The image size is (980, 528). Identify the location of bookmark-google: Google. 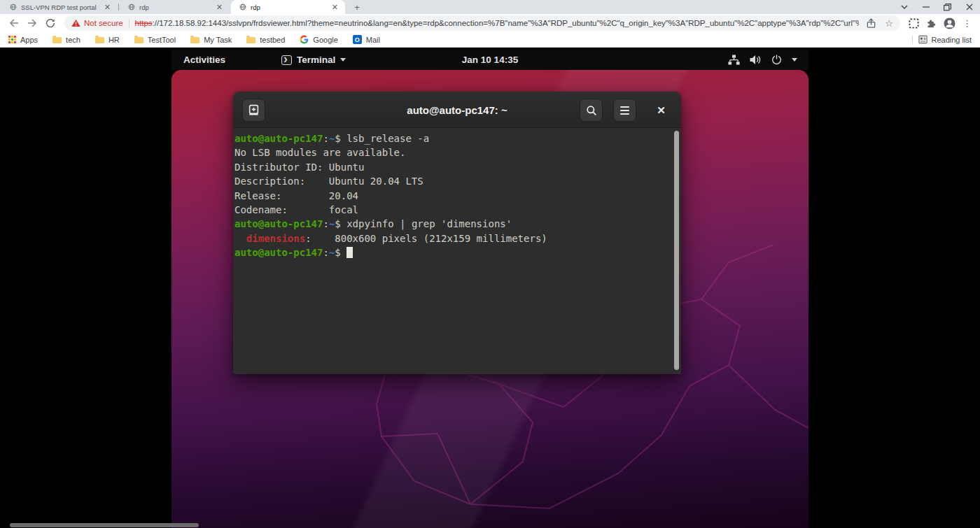
(318, 39).